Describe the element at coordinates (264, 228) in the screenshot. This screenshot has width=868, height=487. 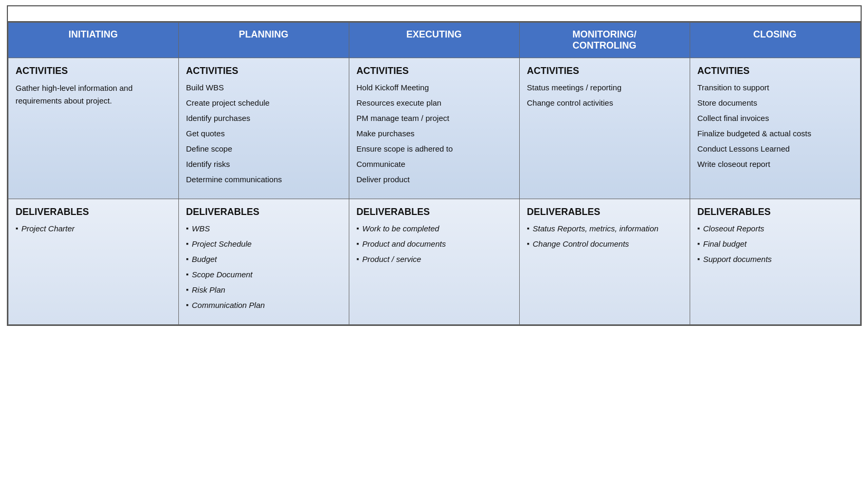
I see `list-item: WBS` at that location.